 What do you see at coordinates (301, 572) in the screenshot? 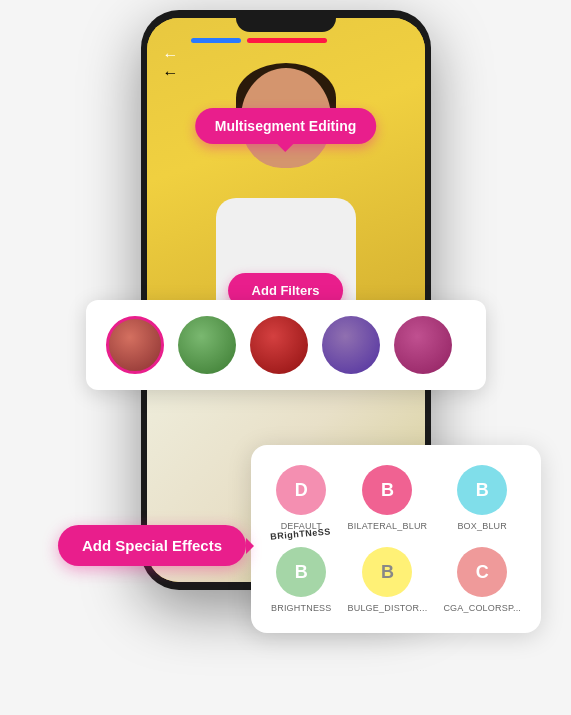
I see `effect-circle-brightness: B` at bounding box center [301, 572].